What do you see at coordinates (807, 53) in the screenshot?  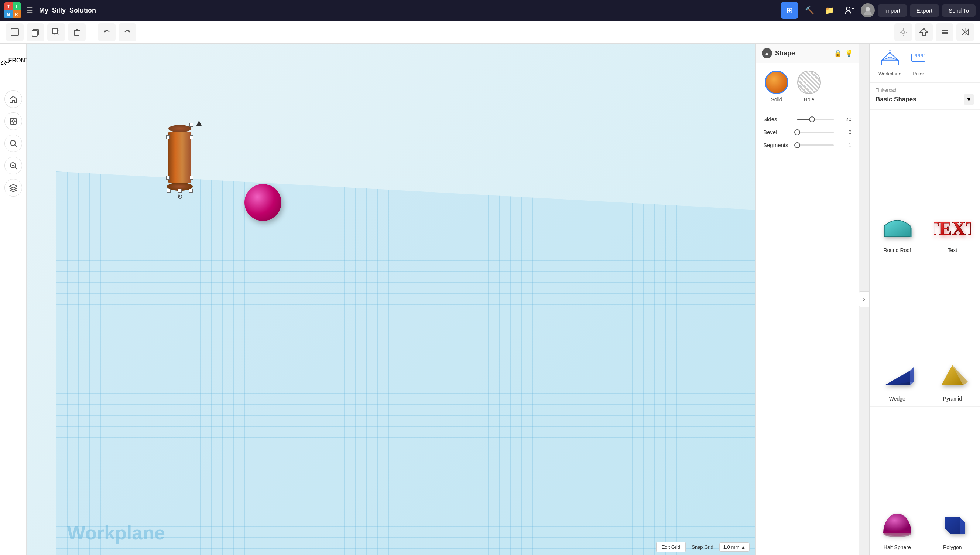 I see `shape-panel-header: ▲ Shape 🔒 💡` at bounding box center [807, 53].